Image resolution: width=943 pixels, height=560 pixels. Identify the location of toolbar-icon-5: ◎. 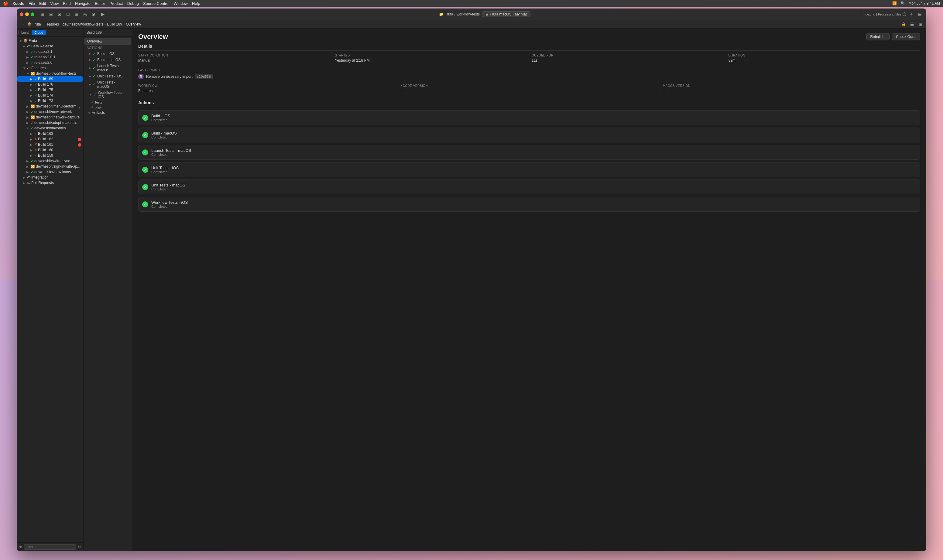
(85, 14).